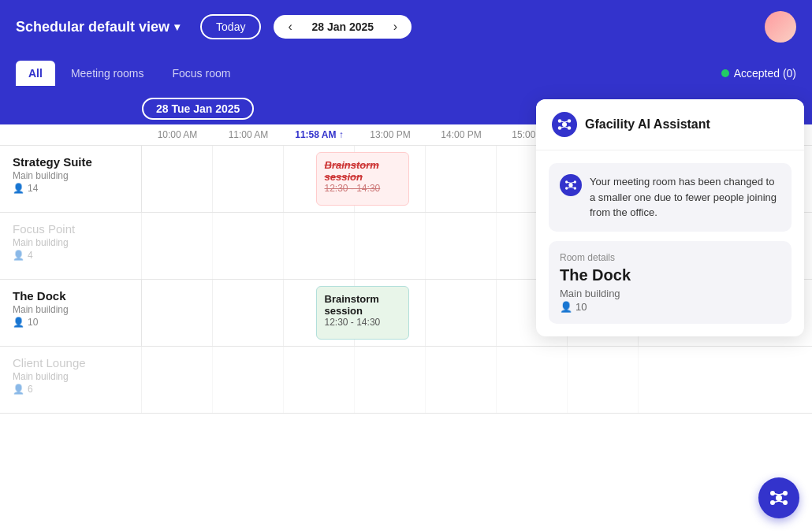  I want to click on tab-meeting-rooms: Meeting rooms, so click(107, 73).